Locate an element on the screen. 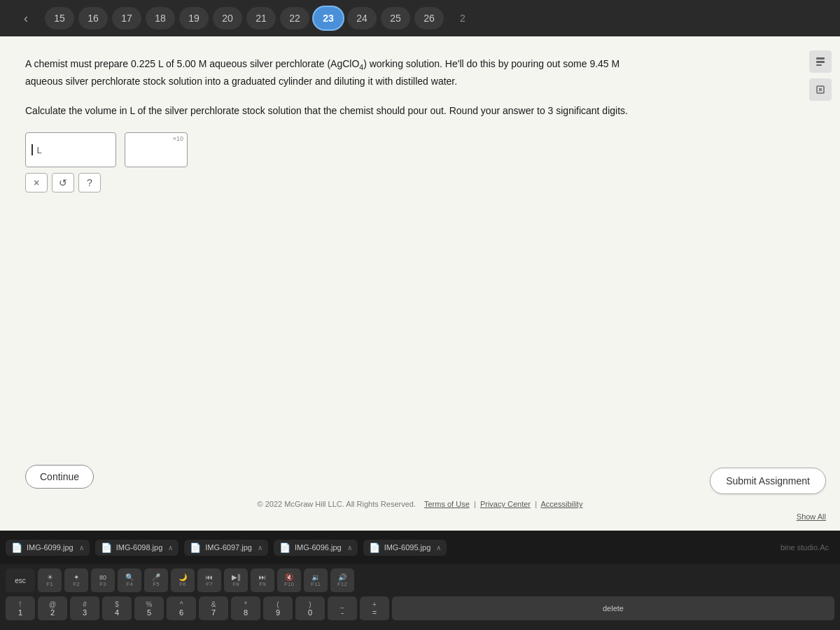  f12-icon: 🔊 is located at coordinates (342, 577).